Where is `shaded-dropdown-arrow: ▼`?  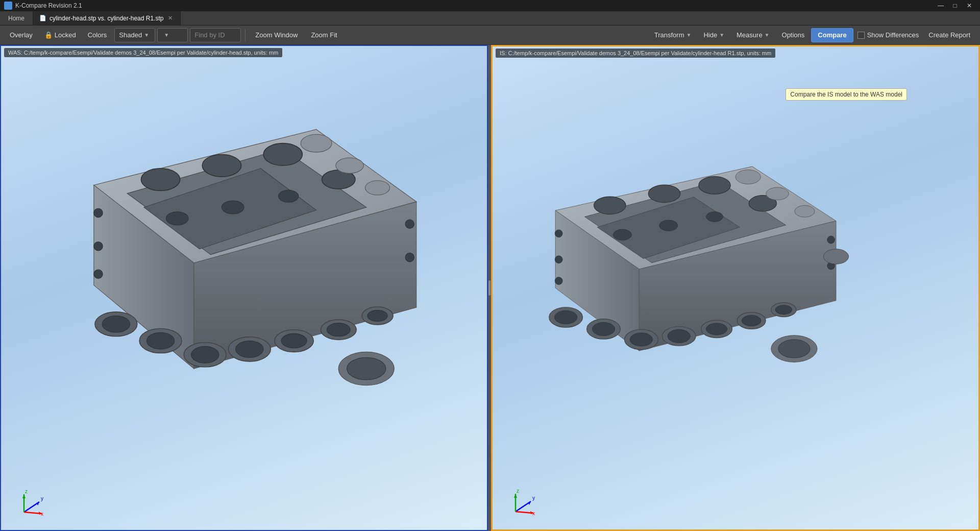 shaded-dropdown-arrow: ▼ is located at coordinates (146, 35).